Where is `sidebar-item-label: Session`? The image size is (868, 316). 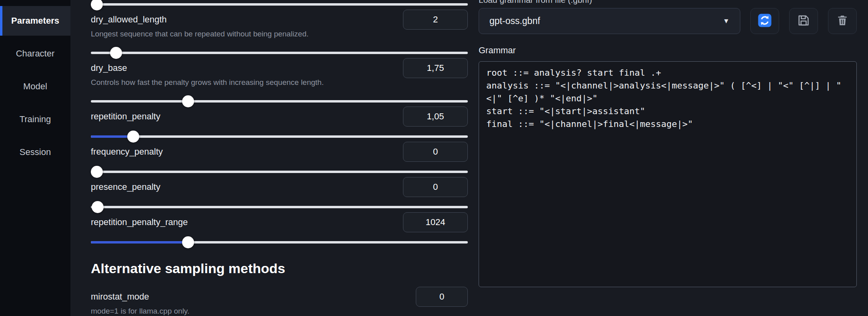 sidebar-item-label: Session is located at coordinates (35, 152).